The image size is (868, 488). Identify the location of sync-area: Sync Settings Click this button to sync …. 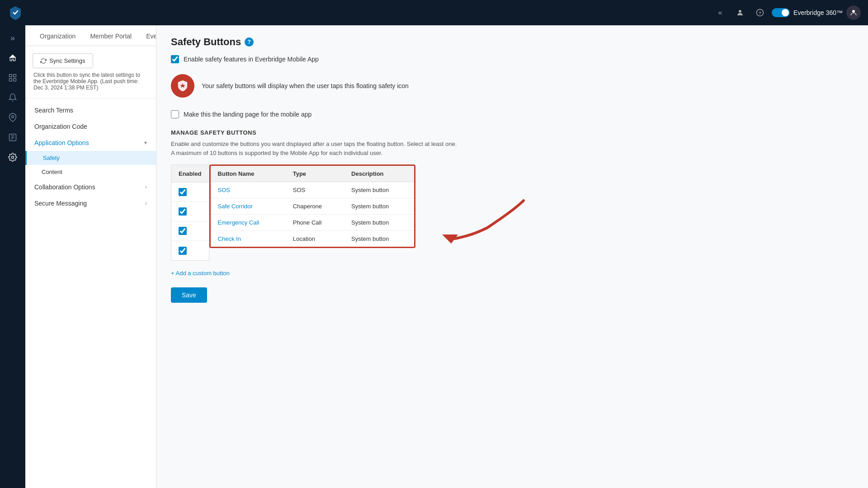
(90, 72).